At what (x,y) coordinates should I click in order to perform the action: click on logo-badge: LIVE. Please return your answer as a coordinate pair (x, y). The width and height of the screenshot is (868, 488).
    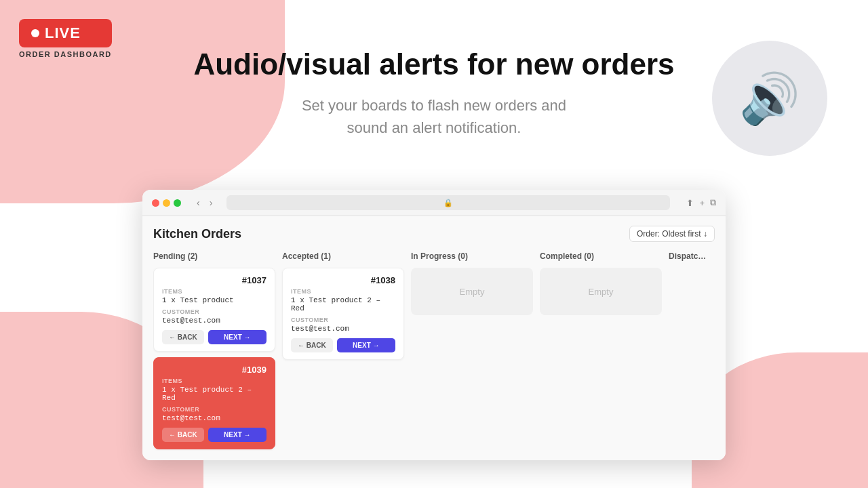
    Looking at the image, I should click on (65, 33).